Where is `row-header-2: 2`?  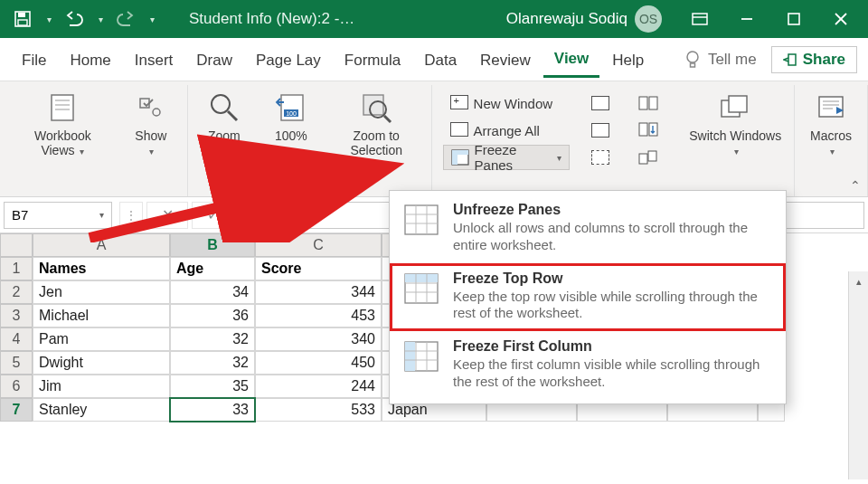
row-header-2: 2 is located at coordinates (16, 292).